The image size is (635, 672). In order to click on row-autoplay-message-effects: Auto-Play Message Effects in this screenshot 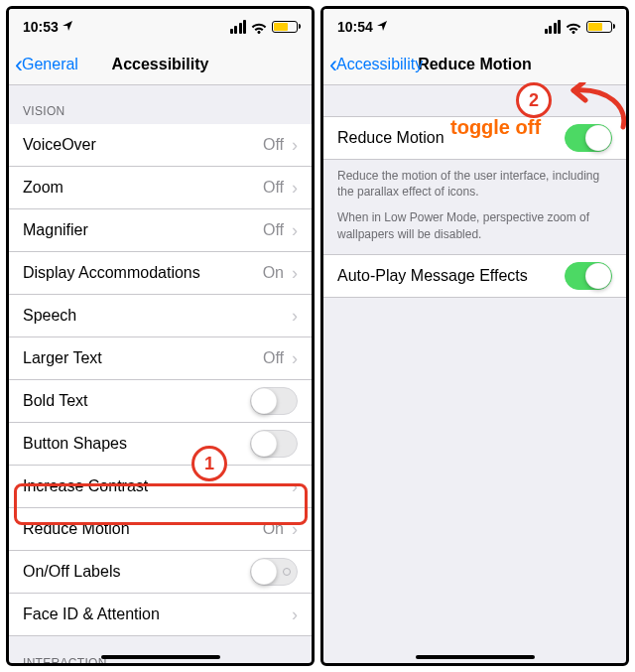, I will do `click(474, 276)`.